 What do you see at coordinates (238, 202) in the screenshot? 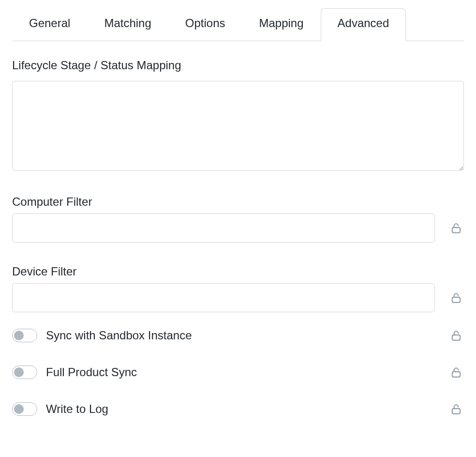
I see `computer-filter-label: Computer Filter` at bounding box center [238, 202].